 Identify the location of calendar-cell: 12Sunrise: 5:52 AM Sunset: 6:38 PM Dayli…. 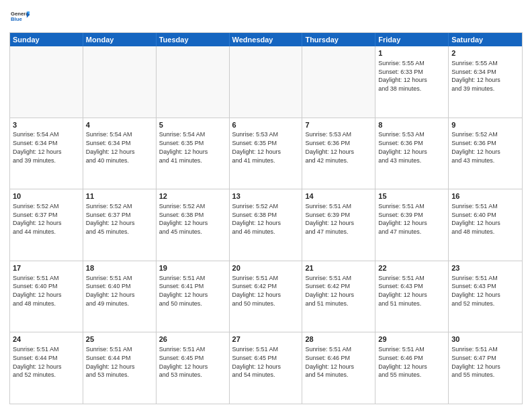
(193, 225).